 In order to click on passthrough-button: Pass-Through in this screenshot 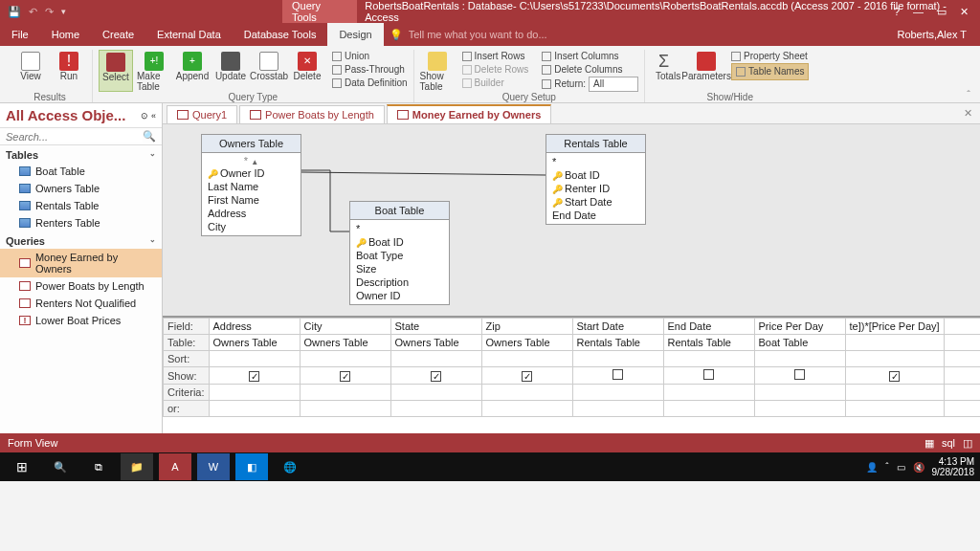, I will do `click(369, 70)`.